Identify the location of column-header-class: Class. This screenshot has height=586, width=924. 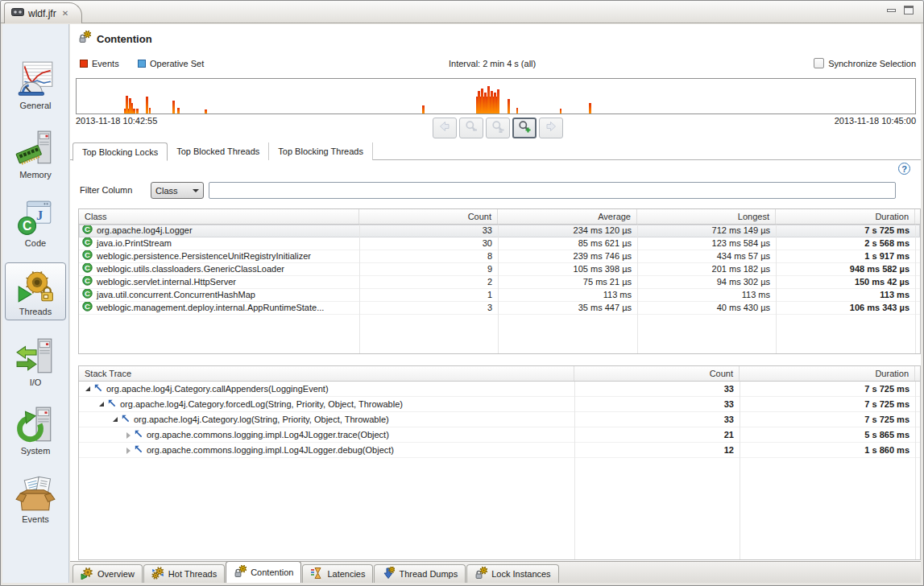
(219, 217).